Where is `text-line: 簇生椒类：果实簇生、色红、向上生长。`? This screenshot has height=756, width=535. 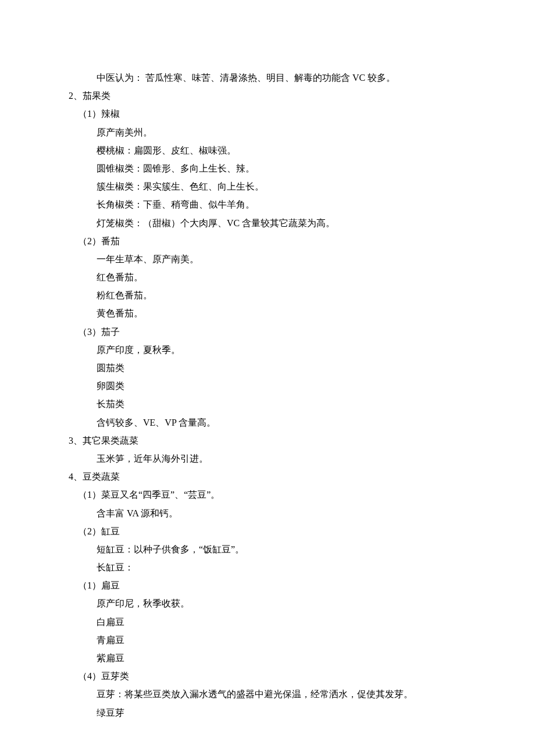
text-line: 簇生椒类：果实簇生、色红、向上生长。 is located at coordinates (268, 186).